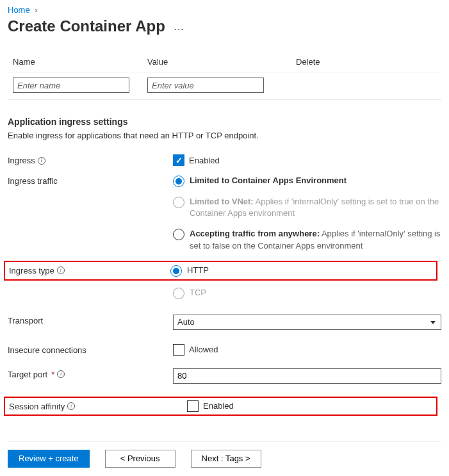  What do you see at coordinates (204, 160) in the screenshot?
I see `ingress-checkbox-label: Enabled` at bounding box center [204, 160].